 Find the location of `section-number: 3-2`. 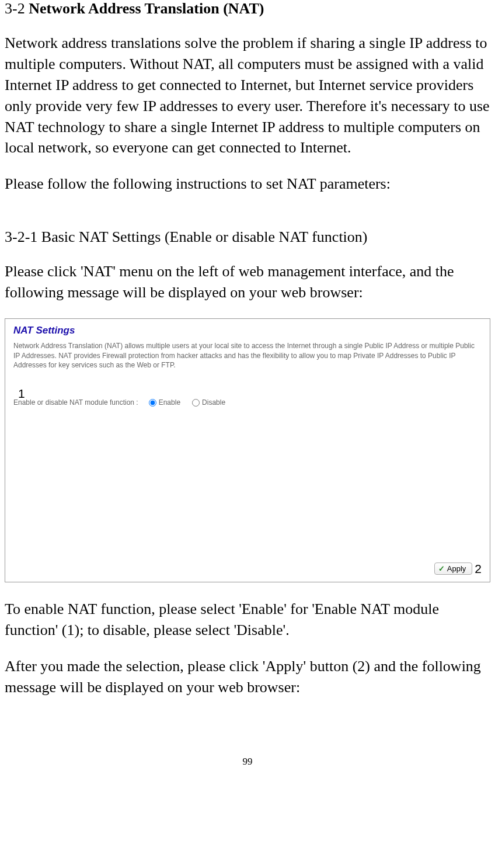

section-number: 3-2 is located at coordinates (16, 8).